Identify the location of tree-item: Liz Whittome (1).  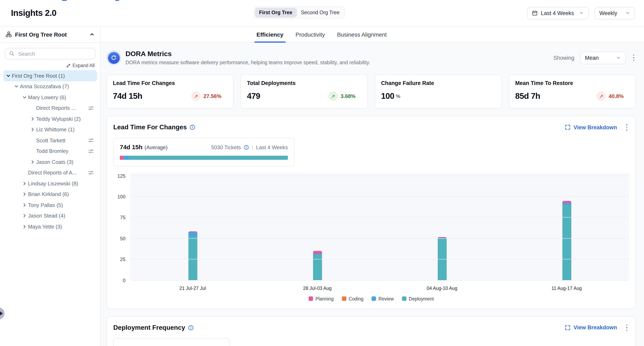
(50, 130).